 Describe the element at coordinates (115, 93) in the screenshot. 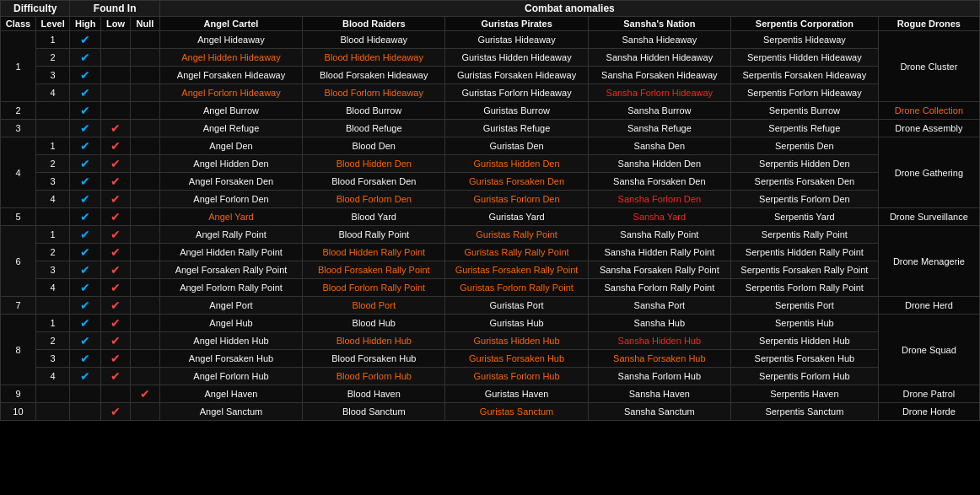

I see `low-cell` at that location.